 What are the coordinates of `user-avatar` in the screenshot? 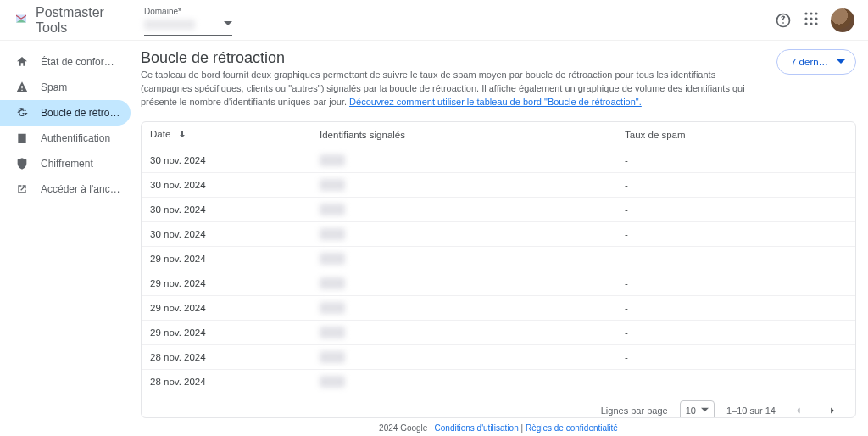 It's located at (843, 20).